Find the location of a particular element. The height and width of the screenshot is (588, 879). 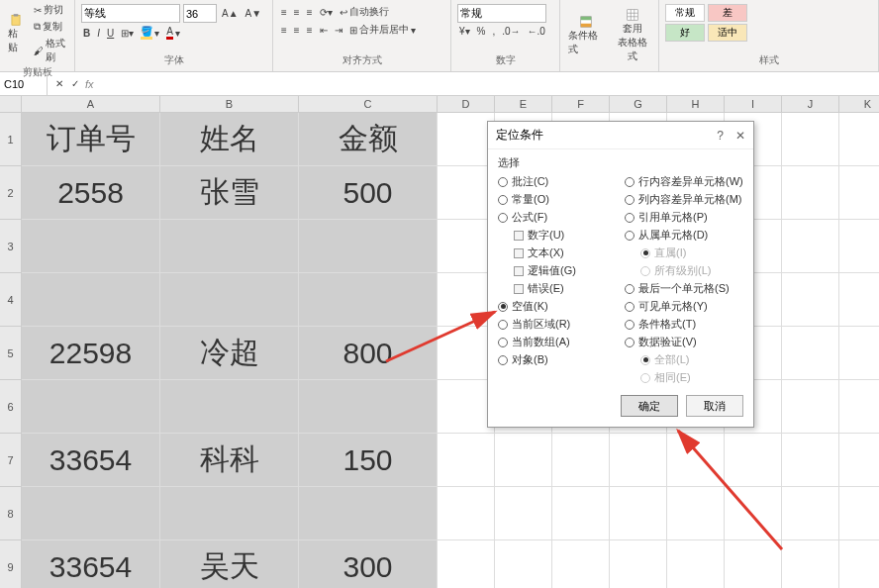

cell-A2: 2558 is located at coordinates (91, 193).